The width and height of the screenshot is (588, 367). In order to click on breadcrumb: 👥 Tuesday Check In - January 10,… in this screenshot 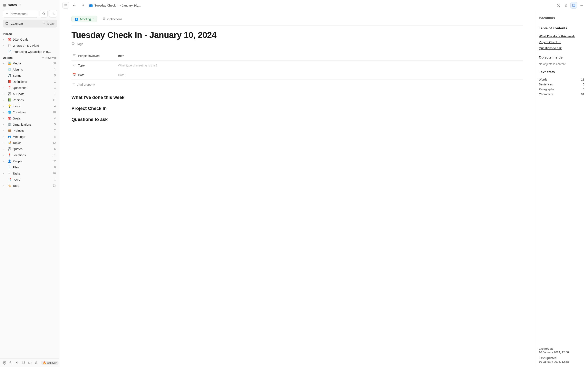, I will do `click(115, 5)`.